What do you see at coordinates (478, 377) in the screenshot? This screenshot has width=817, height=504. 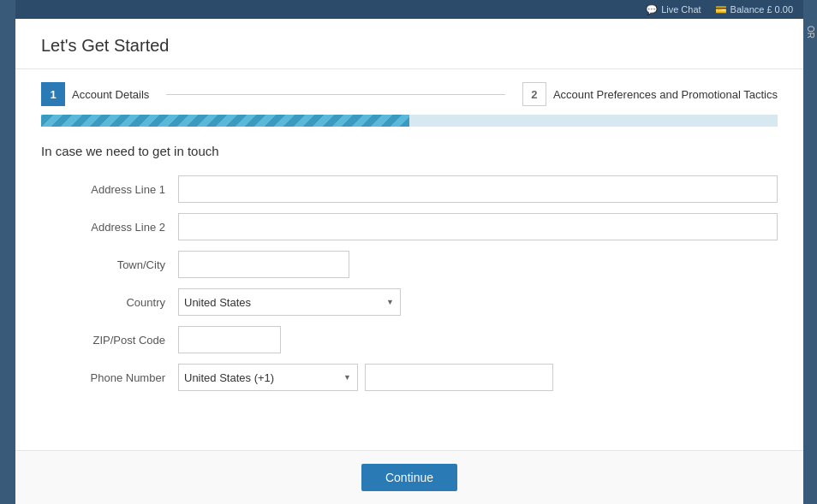 I see `phone-field: United States (+1) Canada (+1) United Ki…` at bounding box center [478, 377].